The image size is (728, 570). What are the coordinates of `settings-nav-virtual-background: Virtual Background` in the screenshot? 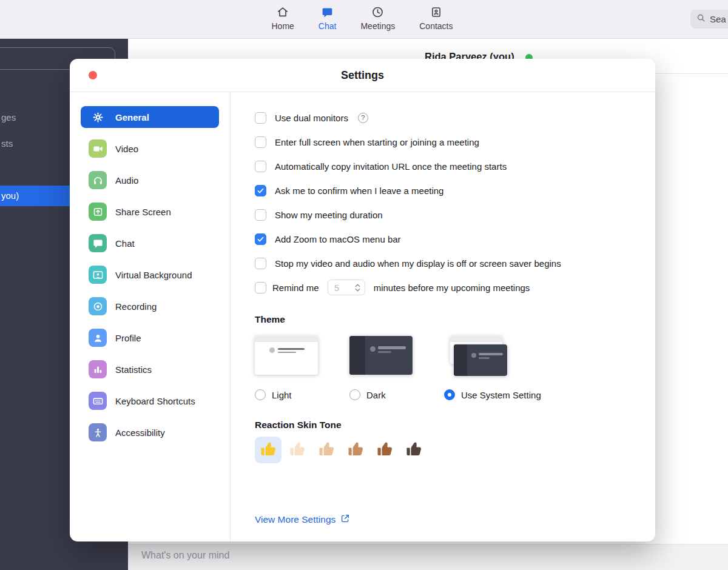 It's located at (150, 275).